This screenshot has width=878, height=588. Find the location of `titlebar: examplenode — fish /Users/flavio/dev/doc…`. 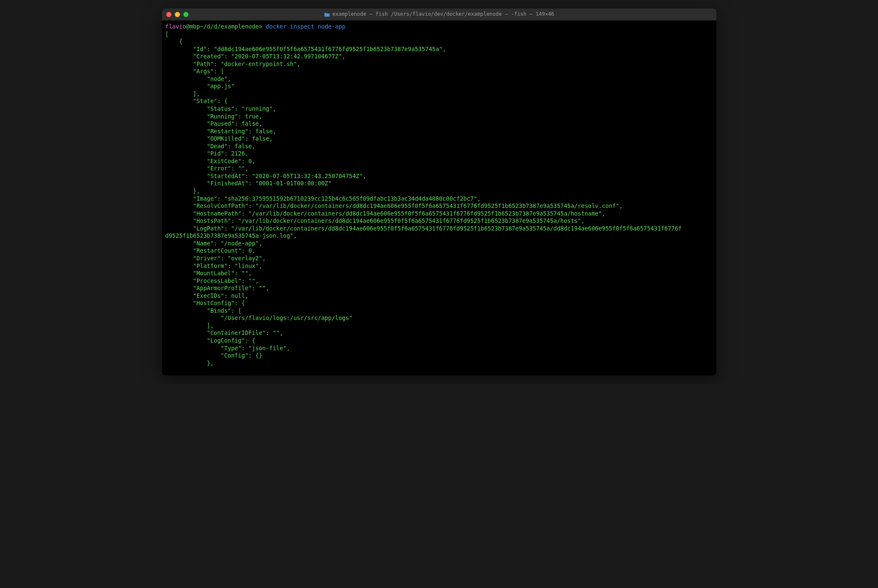

titlebar: examplenode — fish /Users/flavio/dev/doc… is located at coordinates (439, 14).